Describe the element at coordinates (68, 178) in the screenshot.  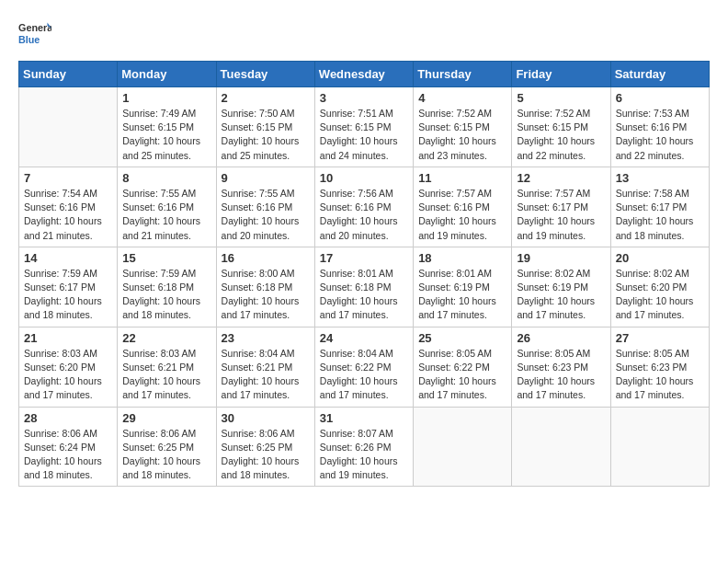
I see `day-number: 7` at that location.